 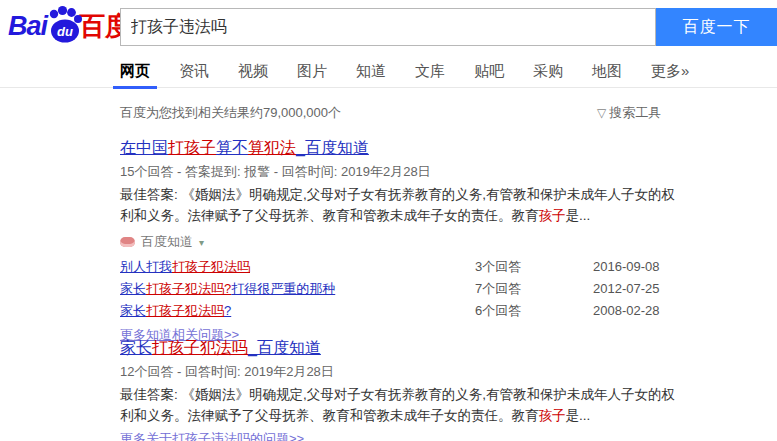 What do you see at coordinates (640, 267) in the screenshot?
I see `answer-date: 2016-09-08` at bounding box center [640, 267].